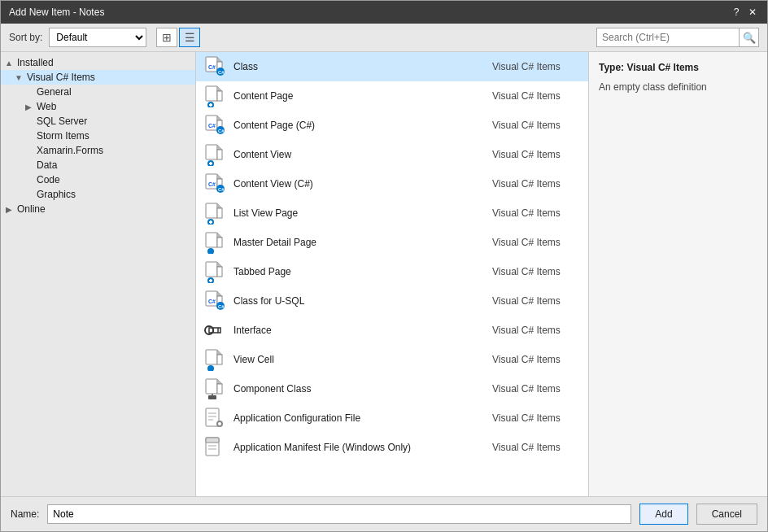 Image resolution: width=768 pixels, height=532 pixels. What do you see at coordinates (98, 92) in the screenshot?
I see `sidebar-item-general: General` at bounding box center [98, 92].